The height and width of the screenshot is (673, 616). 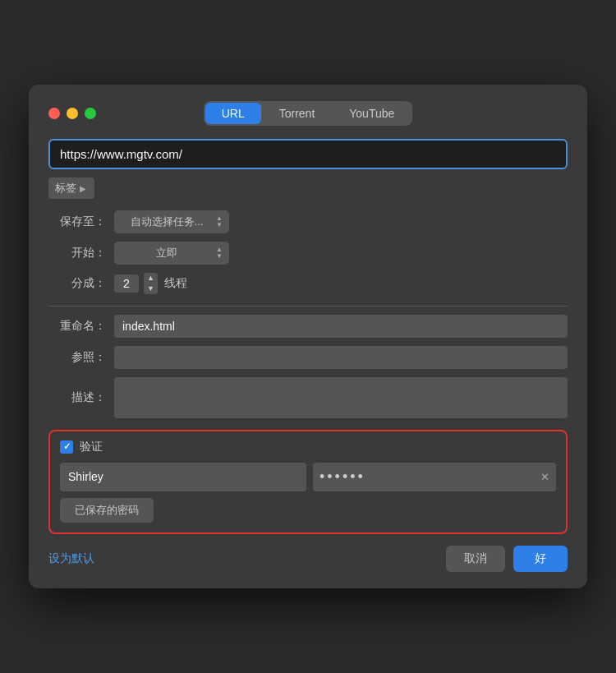 I want to click on save-to-label: 保存至：, so click(x=81, y=222).